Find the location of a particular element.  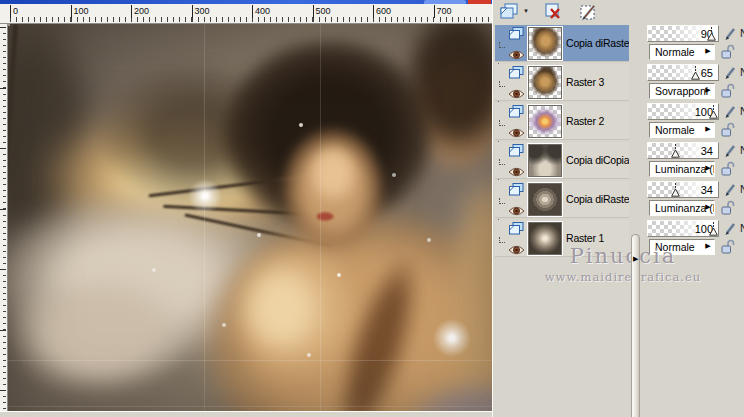

ruler-label: 600 is located at coordinates (382, 12).